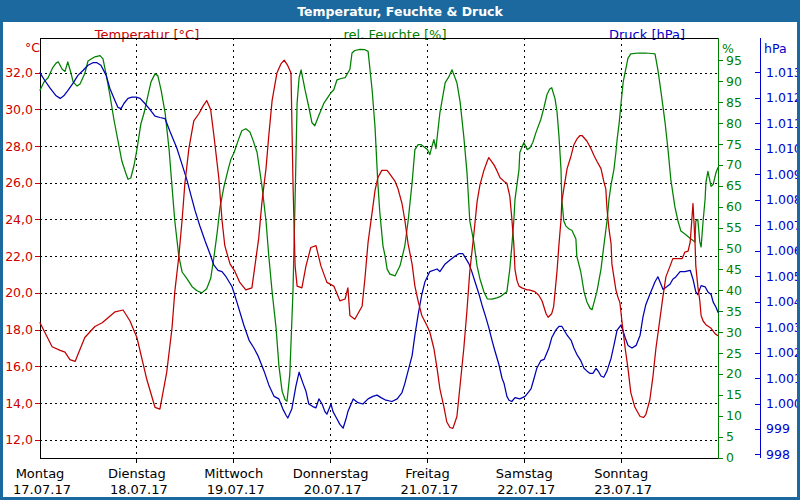  Describe the element at coordinates (783, 200) in the screenshot. I see `pressure-tick-label: 1.008` at that location.